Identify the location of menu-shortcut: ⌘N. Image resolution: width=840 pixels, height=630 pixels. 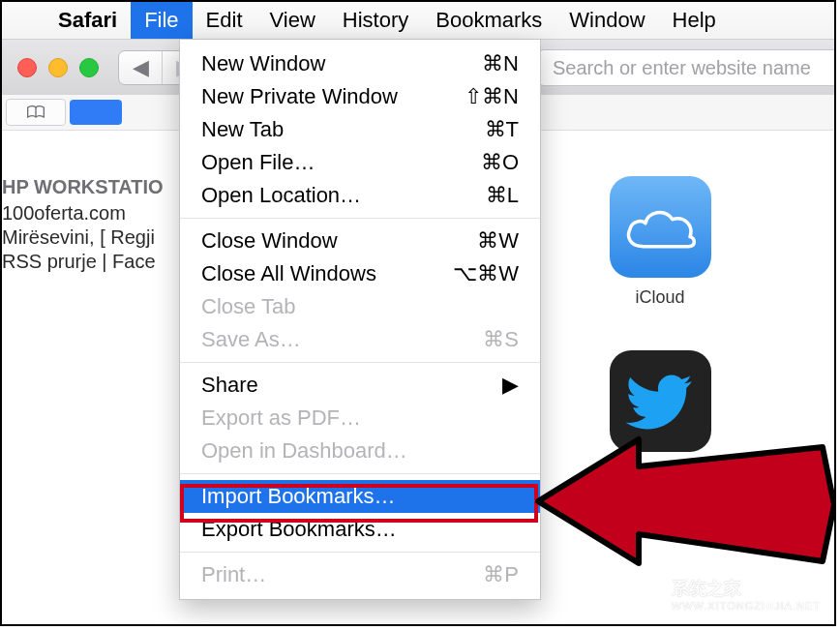
(500, 64).